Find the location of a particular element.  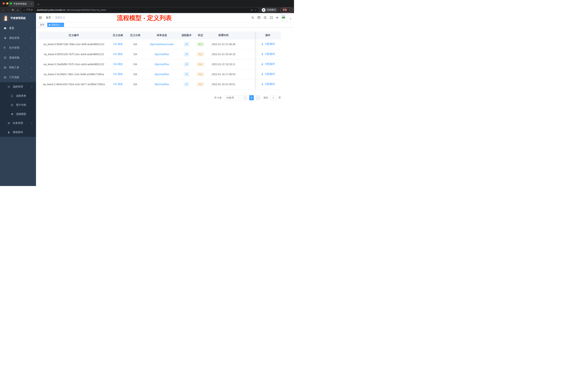

browser-update-button: 更新 ⋮ is located at coordinates (286, 10).